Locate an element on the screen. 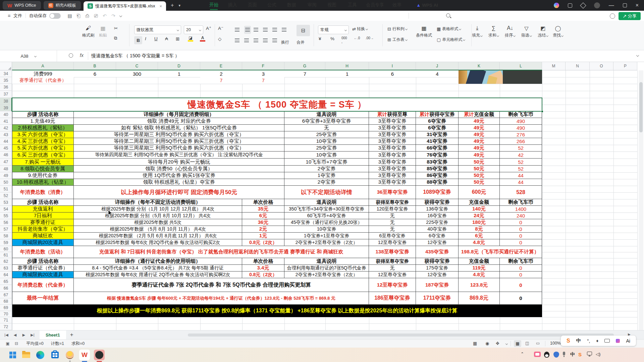 The image size is (644, 362). merge-button: ⊟ is located at coordinates (303, 31).